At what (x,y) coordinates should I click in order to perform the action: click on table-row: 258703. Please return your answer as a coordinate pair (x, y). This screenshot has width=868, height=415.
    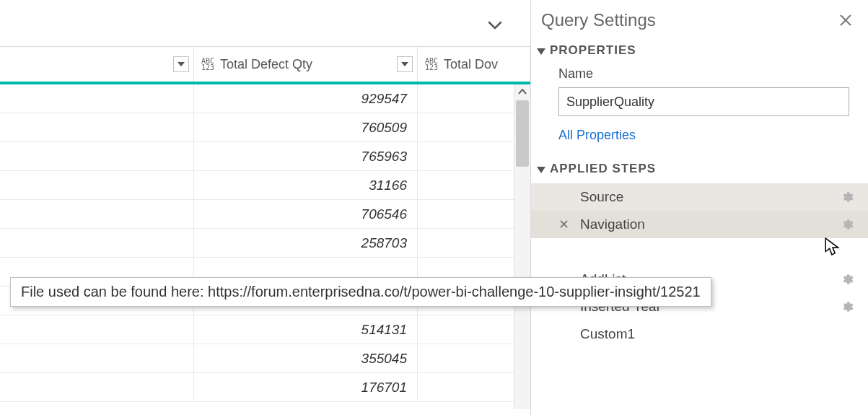
    Looking at the image, I should click on (266, 243).